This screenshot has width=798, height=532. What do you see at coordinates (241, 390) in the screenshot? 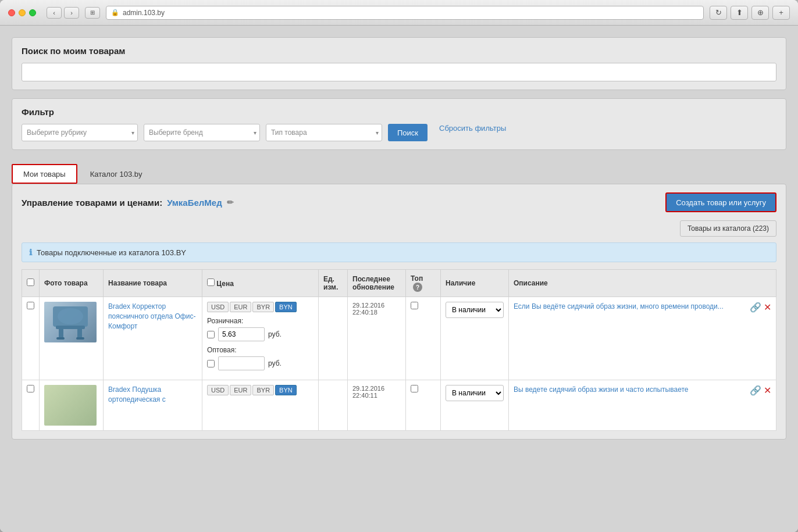
I see `curr-eur-2: EUR` at bounding box center [241, 390].